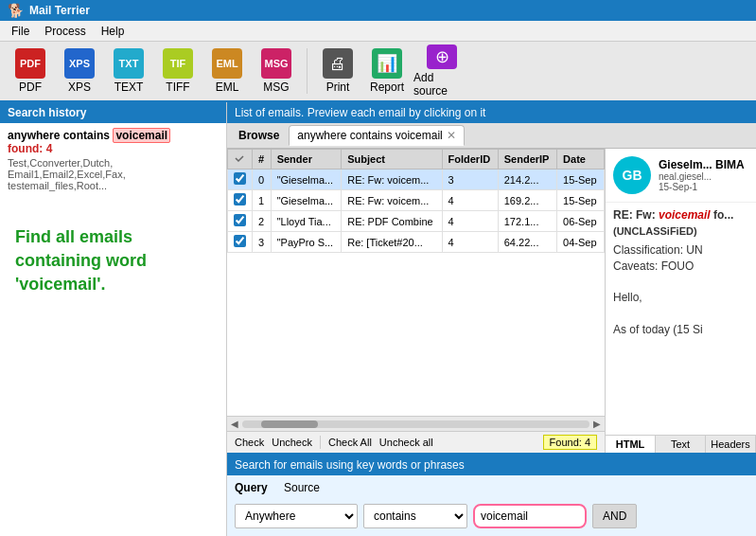  What do you see at coordinates (307, 71) in the screenshot?
I see `toolbar-separator` at bounding box center [307, 71].